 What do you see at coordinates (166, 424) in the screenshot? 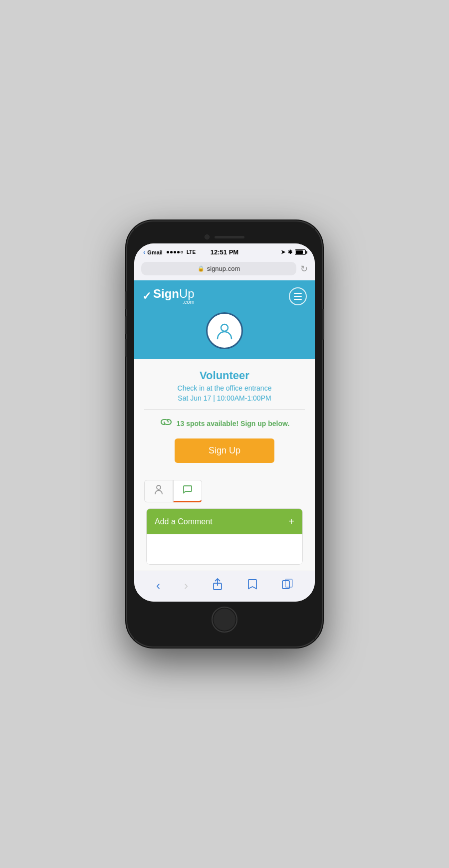
I see `spots-icon` at bounding box center [166, 424].